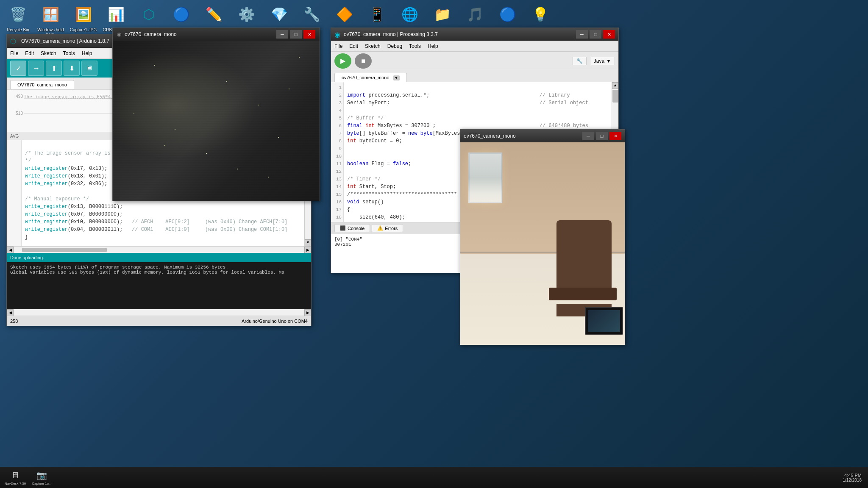 The width and height of the screenshot is (868, 488). I want to click on processing-minimize-button: ─, so click(582, 34).